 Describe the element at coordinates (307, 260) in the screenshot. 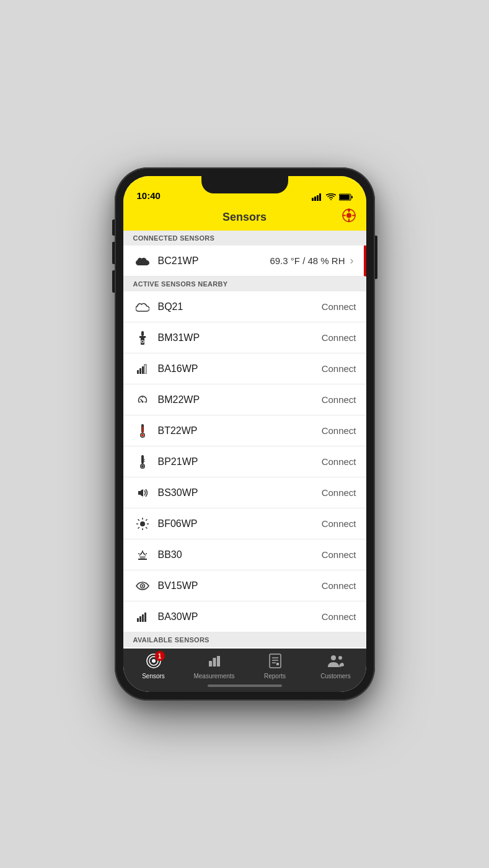

I see `sensor-value-bc21wp: 69.3 °F / 48 % RH` at that location.